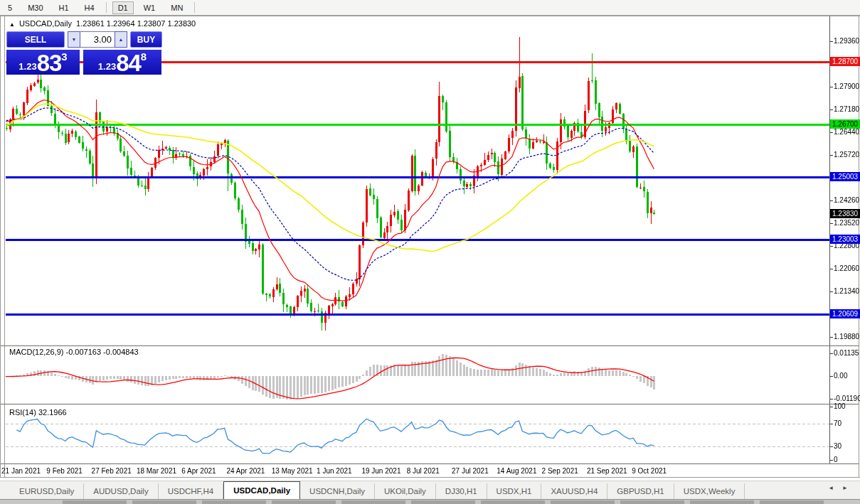 This screenshot has width=860, height=504. I want to click on rsi-legend: RSI(14) 32.1966, so click(38, 412).